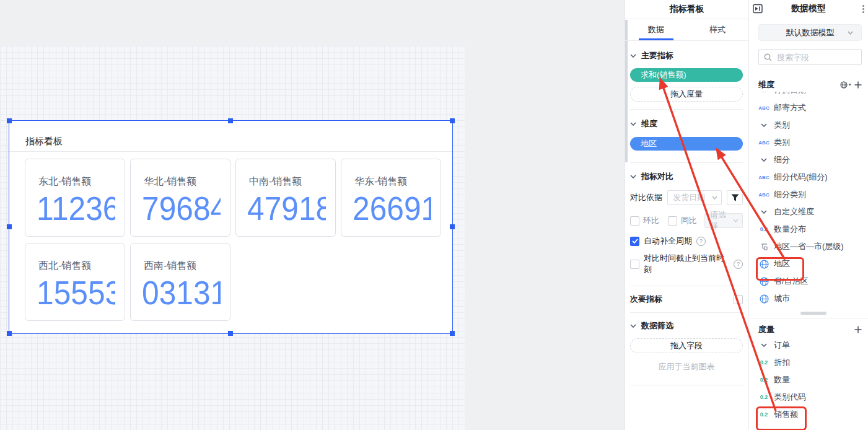 The height and width of the screenshot is (430, 868). What do you see at coordinates (686, 144) in the screenshot?
I see `dimension-pill: 地区` at bounding box center [686, 144].